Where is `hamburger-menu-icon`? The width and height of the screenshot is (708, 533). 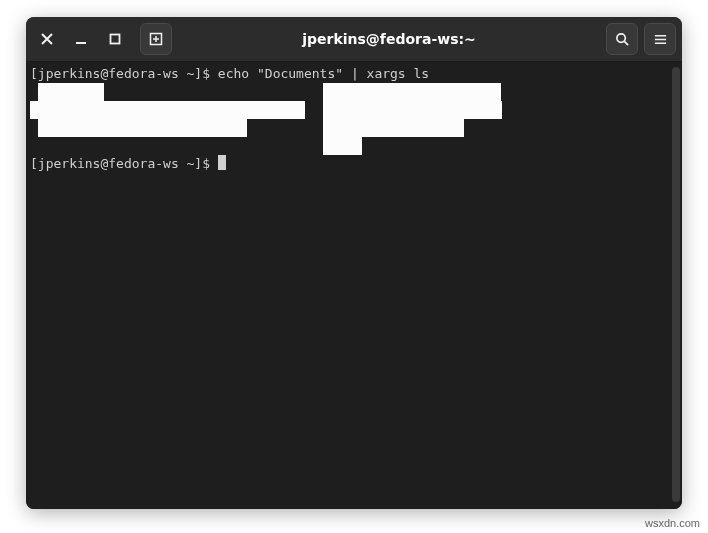 hamburger-menu-icon is located at coordinates (660, 40).